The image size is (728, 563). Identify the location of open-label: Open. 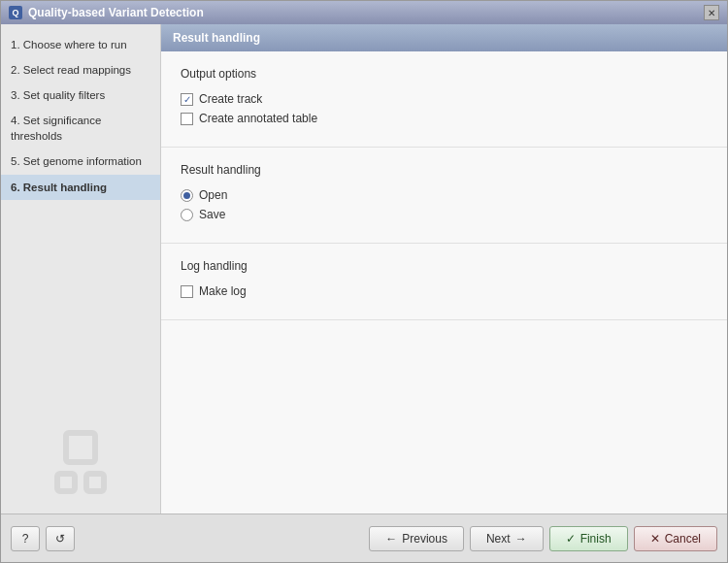
(214, 195).